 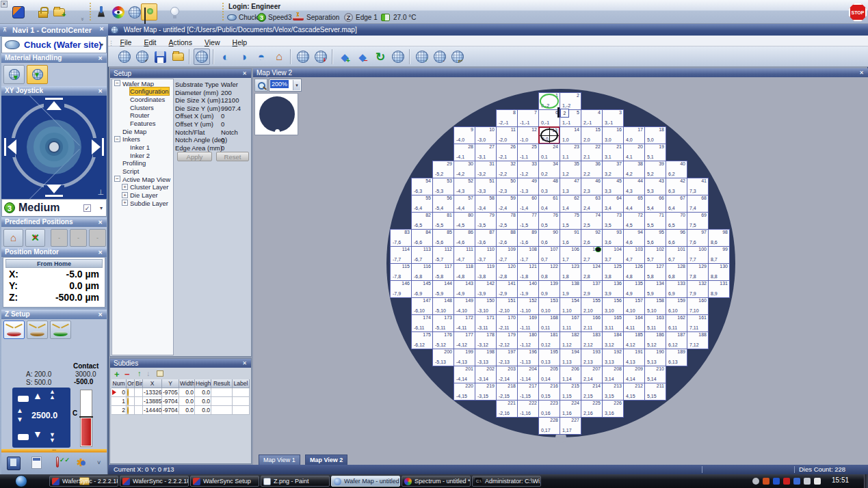 What do you see at coordinates (443, 238) in the screenshot?
I see `die-85: 85-5,6` at bounding box center [443, 238].